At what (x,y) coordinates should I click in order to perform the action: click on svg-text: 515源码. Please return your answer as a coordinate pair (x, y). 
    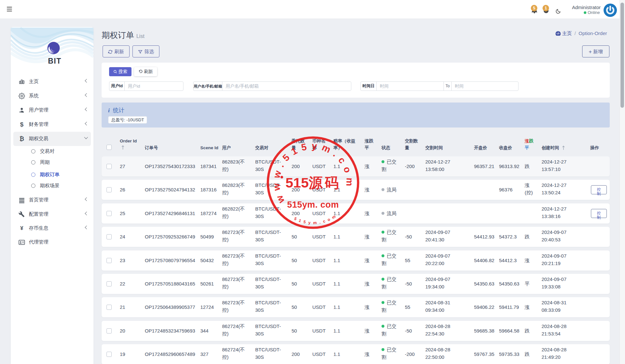
    Looking at the image, I should click on (313, 183).